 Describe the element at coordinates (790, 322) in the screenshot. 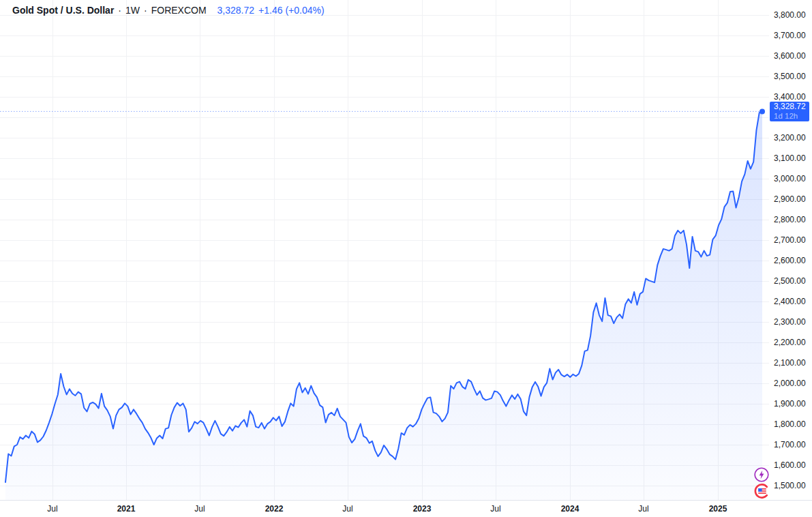

I see `price-axis-label: 2,300.00` at that location.